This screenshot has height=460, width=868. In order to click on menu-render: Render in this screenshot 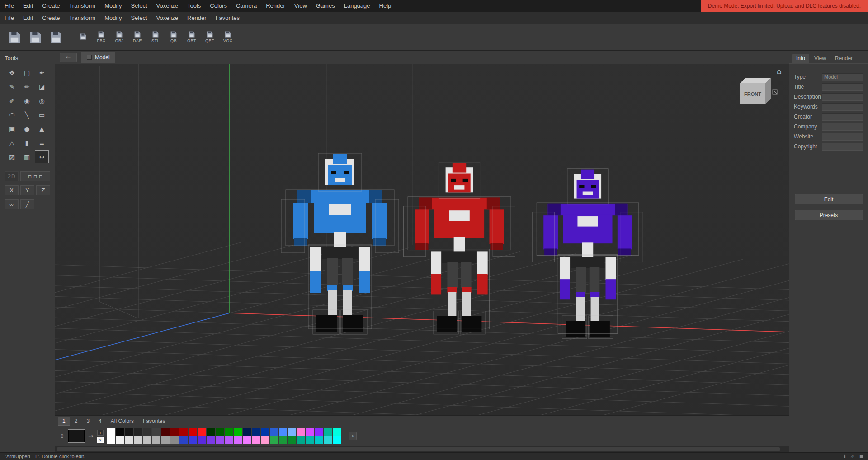, I will do `click(276, 6)`.